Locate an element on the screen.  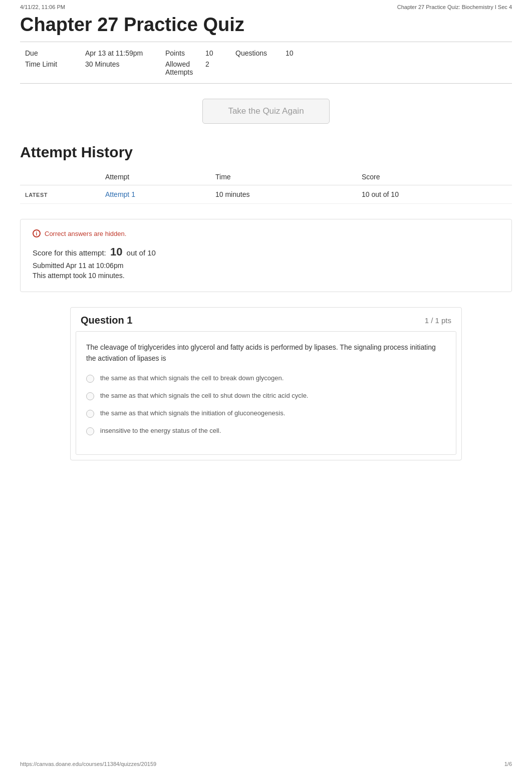
question-title: Question 1 is located at coordinates (106, 321).